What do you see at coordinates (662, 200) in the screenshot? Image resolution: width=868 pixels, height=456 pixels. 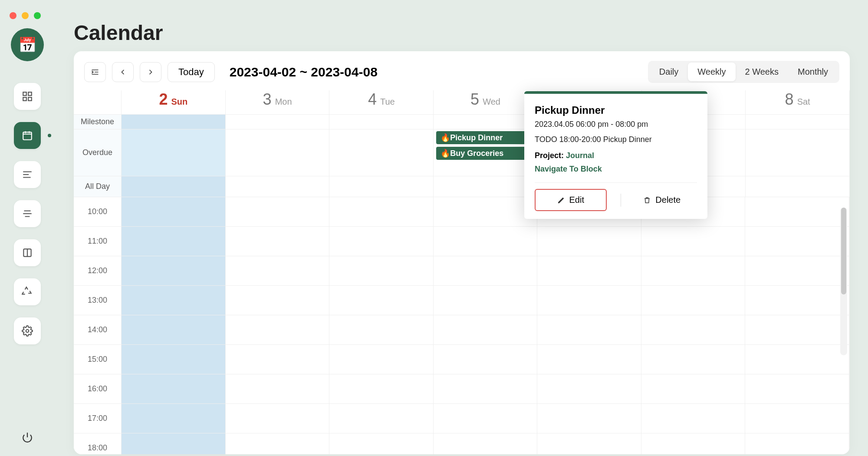 I see `delete-button: Delete` at bounding box center [662, 200].